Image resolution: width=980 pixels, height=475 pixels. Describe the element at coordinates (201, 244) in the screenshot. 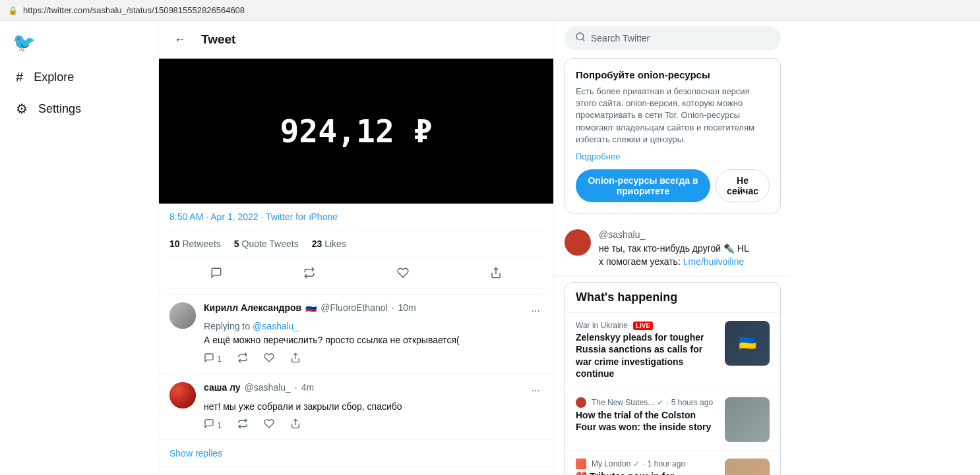

I see `retweets-label: Retweets` at that location.